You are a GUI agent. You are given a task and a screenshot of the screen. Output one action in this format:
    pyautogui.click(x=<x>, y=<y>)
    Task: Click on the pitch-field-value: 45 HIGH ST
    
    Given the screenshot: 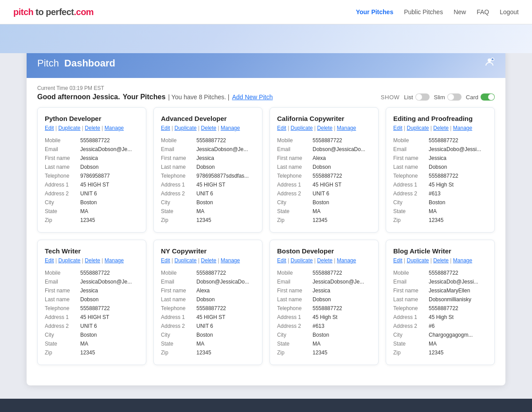 What is the action you would take?
    pyautogui.click(x=211, y=317)
    